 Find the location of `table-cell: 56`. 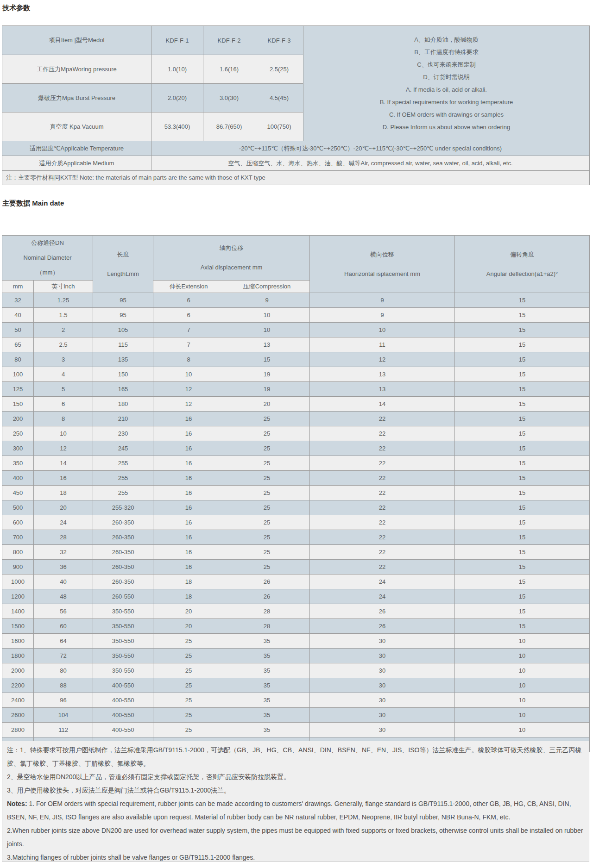

table-cell: 56 is located at coordinates (63, 612).